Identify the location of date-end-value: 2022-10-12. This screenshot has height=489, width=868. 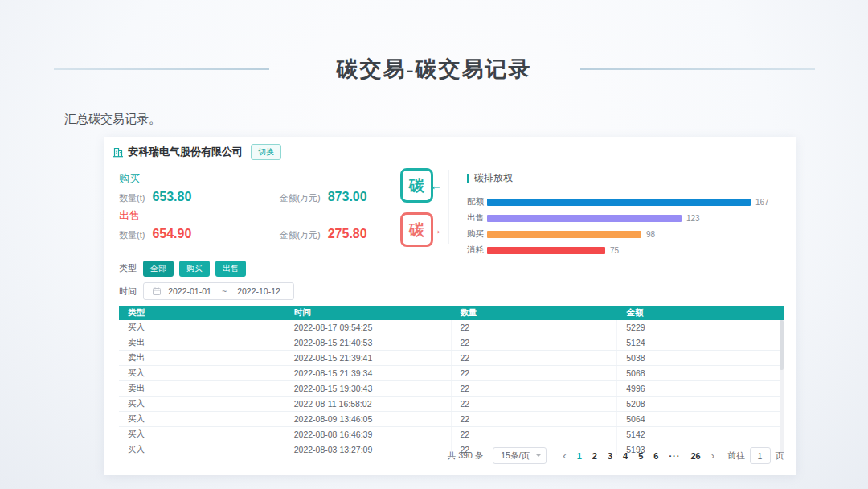
(259, 291).